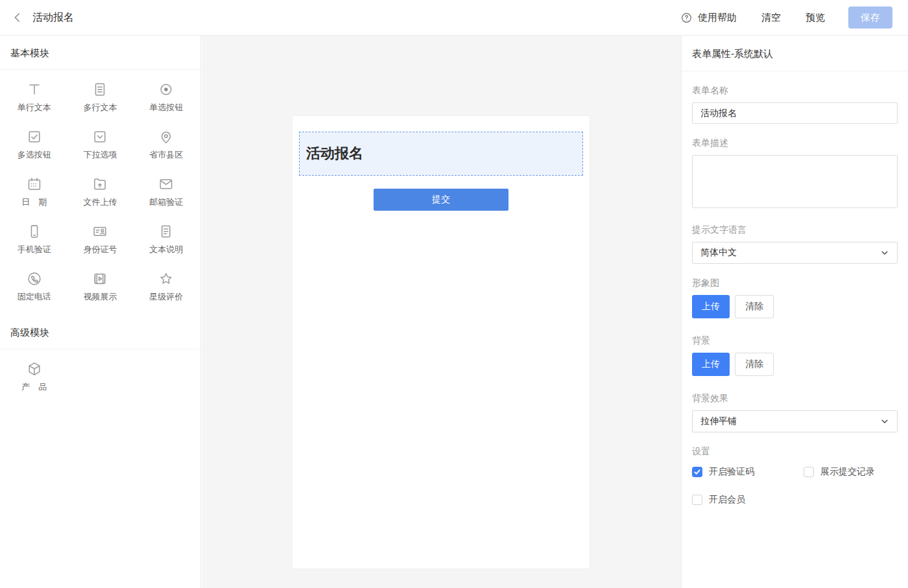  Describe the element at coordinates (34, 144) in the screenshot. I see `module-item-checkbox: 多选按钮` at that location.